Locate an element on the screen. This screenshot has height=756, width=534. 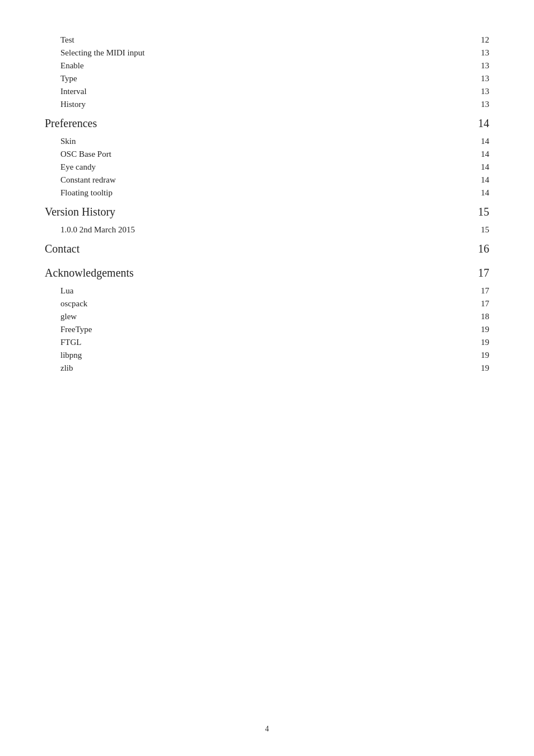
toc-item-label-type: Type is located at coordinates (256, 78).